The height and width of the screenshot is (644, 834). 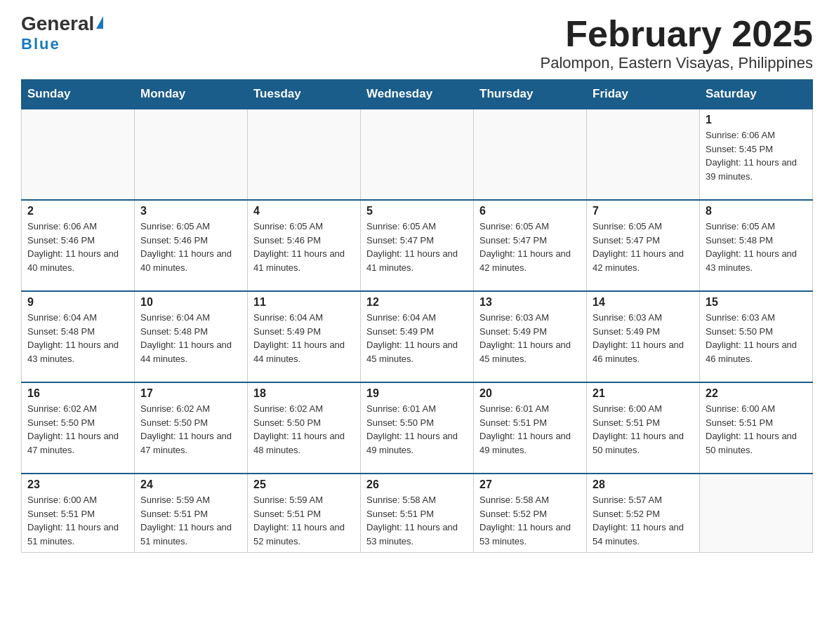 I want to click on day-info: Sunrise: 5:58 AM Sunset: 5:51 PM Dayligh…, so click(x=417, y=521).